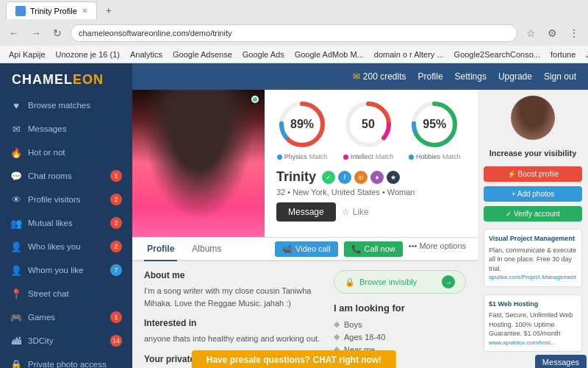 The width and height of the screenshot is (588, 368). What do you see at coordinates (561, 361) in the screenshot?
I see `messages-widget-btn: Messages` at bounding box center [561, 361].